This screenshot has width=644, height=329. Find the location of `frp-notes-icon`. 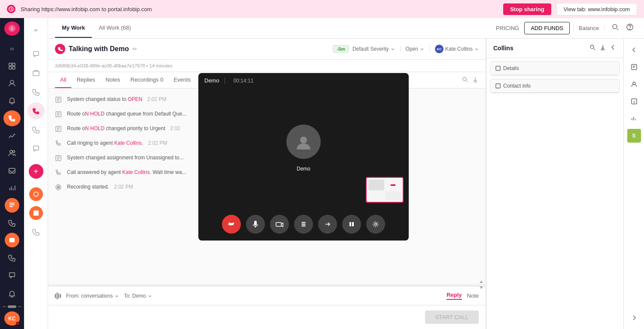

frp-notes-icon is located at coordinates (634, 67).